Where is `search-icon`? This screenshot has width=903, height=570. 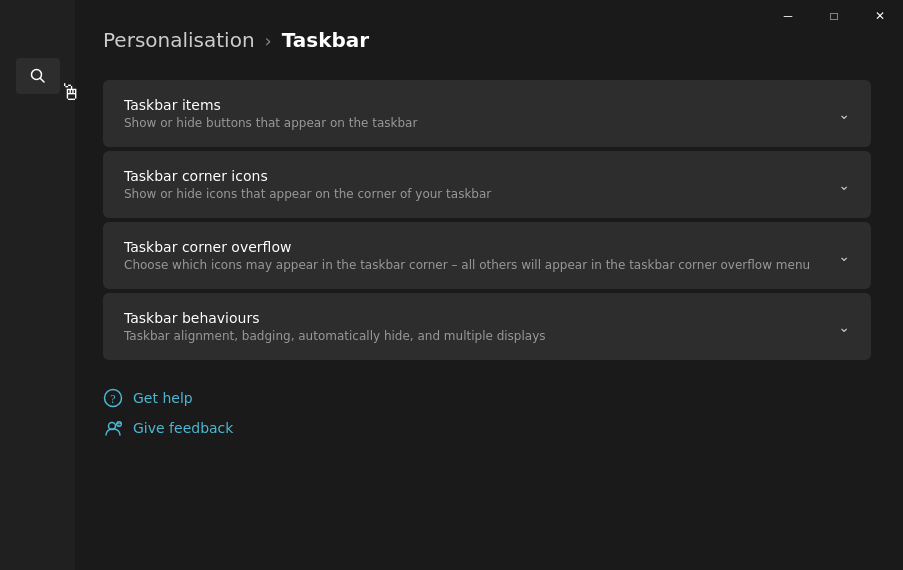 search-icon is located at coordinates (38, 76).